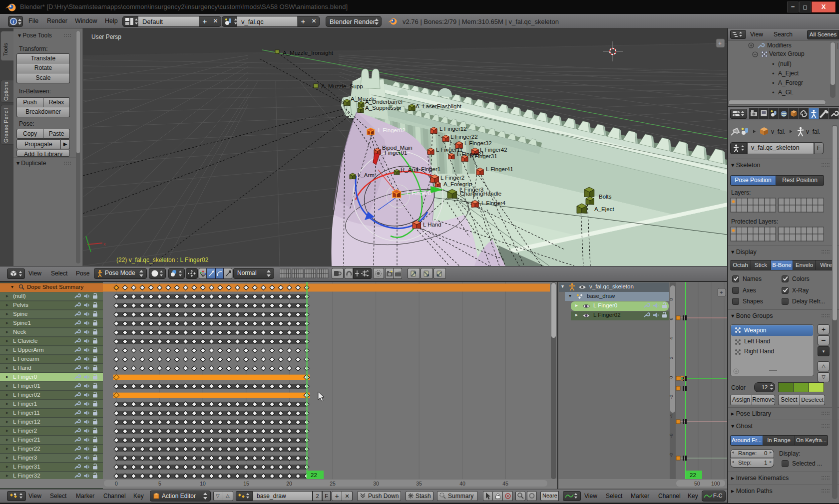 The image size is (839, 504). Describe the element at coordinates (605, 197) in the screenshot. I see `svg-text: Bolts` at that location.